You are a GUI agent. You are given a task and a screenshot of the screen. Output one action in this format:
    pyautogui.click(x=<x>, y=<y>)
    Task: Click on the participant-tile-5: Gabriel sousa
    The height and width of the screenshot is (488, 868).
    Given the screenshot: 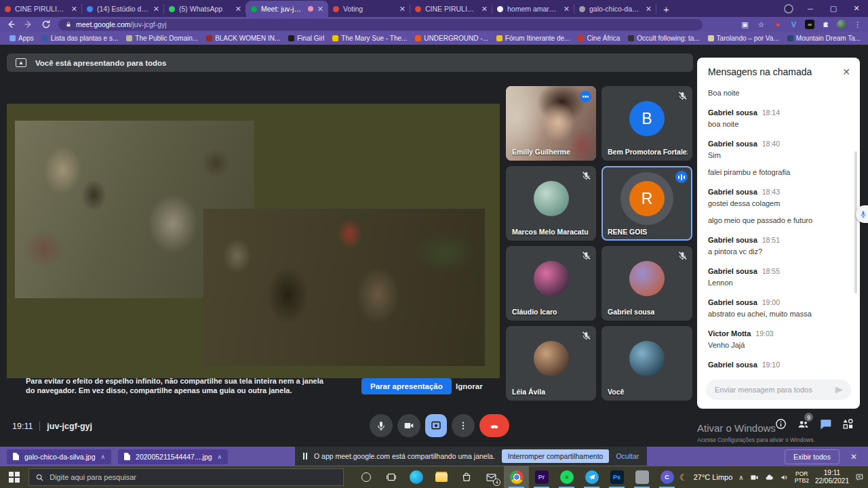 What is the action you would take?
    pyautogui.click(x=647, y=283)
    